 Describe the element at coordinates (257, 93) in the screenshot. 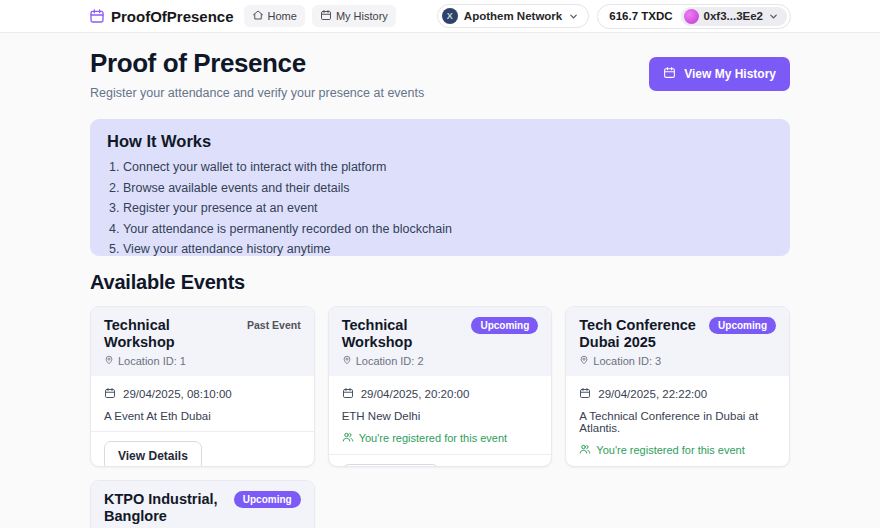

I see `page-subtitle: Register your attendance and verify your…` at that location.